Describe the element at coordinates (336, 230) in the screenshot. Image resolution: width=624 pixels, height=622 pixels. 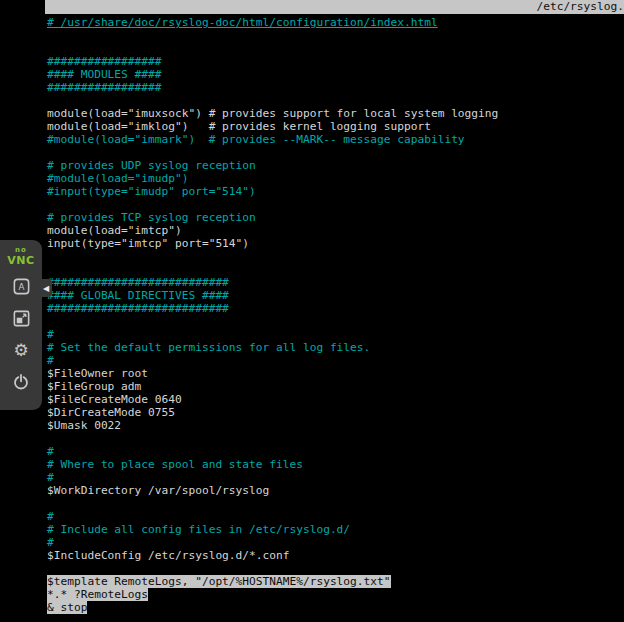
I see `terminal-line: module(load="imtcp")` at that location.